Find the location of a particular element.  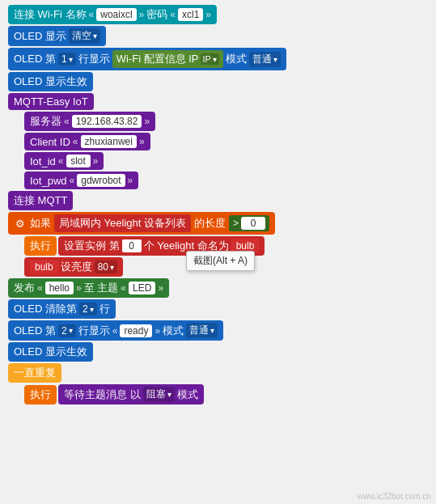

brightness-dropdown: 80 is located at coordinates (106, 267).